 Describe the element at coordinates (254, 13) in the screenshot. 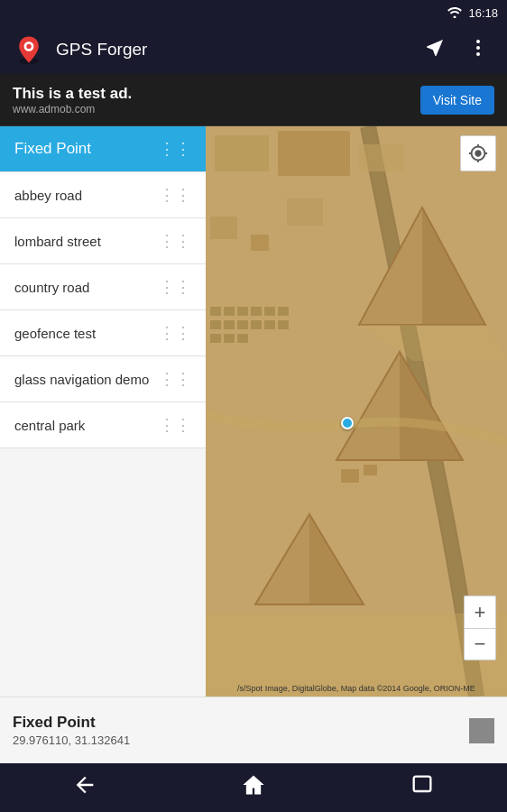

I see `status-bar: 16:18` at that location.